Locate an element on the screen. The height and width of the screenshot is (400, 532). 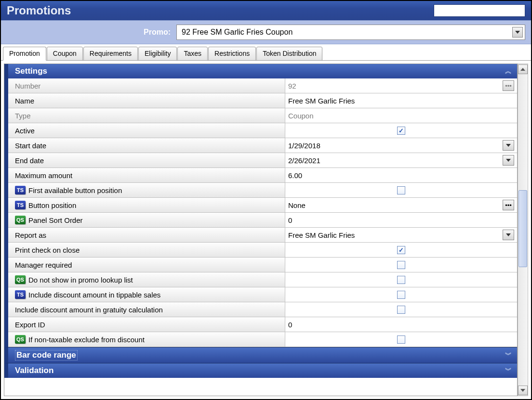
scrollbar is located at coordinates (523, 230).